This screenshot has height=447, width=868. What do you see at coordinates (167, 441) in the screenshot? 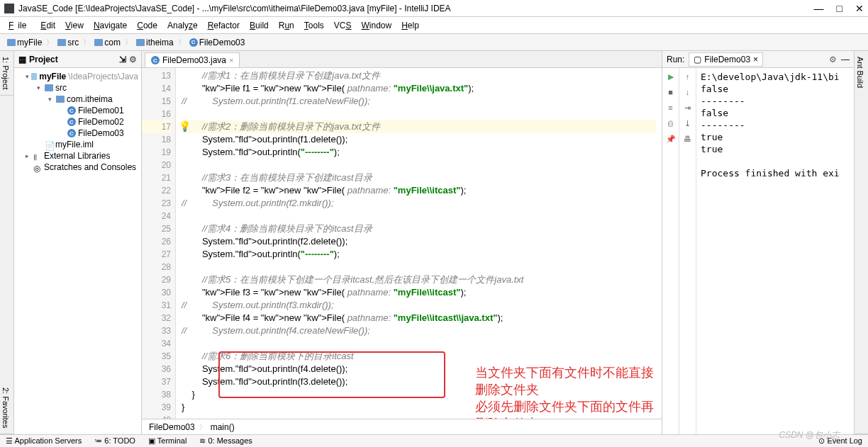
I see `status-terminal: ▣ Terminal` at bounding box center [167, 441].